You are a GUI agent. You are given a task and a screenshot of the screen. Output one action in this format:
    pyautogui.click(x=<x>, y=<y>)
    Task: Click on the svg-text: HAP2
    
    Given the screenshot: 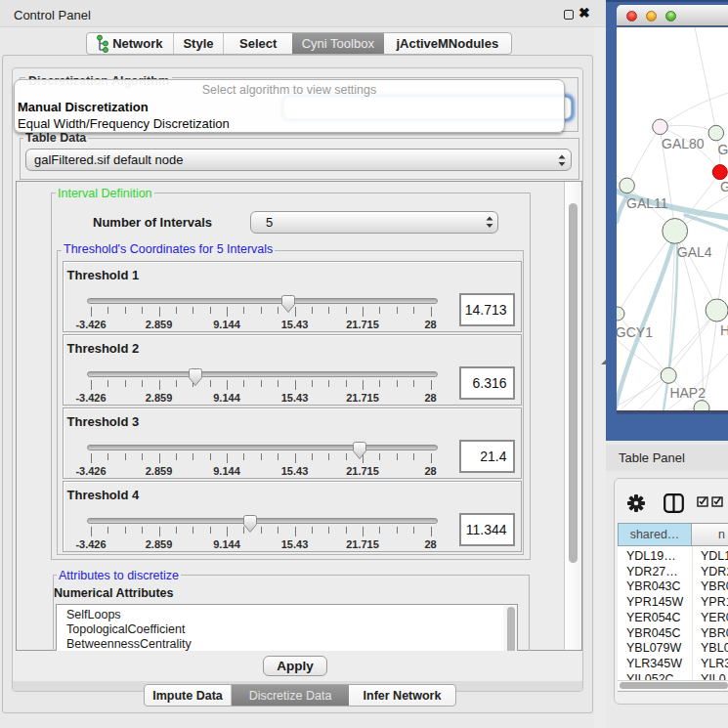 What is the action you would take?
    pyautogui.click(x=688, y=393)
    